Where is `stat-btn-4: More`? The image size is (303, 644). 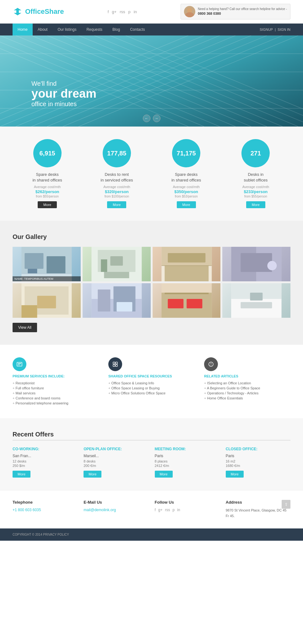 stat-btn-4: More is located at coordinates (256, 205).